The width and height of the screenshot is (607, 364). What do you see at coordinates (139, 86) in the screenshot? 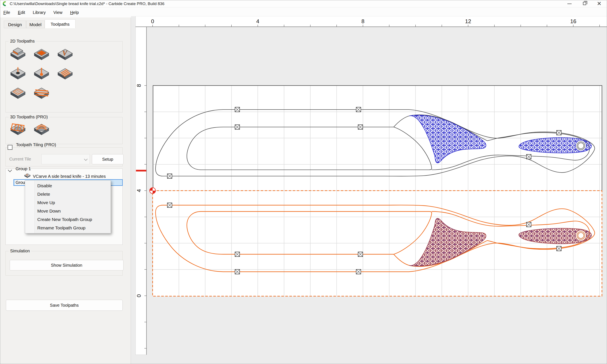
I see `left-ruler-label: 8` at bounding box center [139, 86].